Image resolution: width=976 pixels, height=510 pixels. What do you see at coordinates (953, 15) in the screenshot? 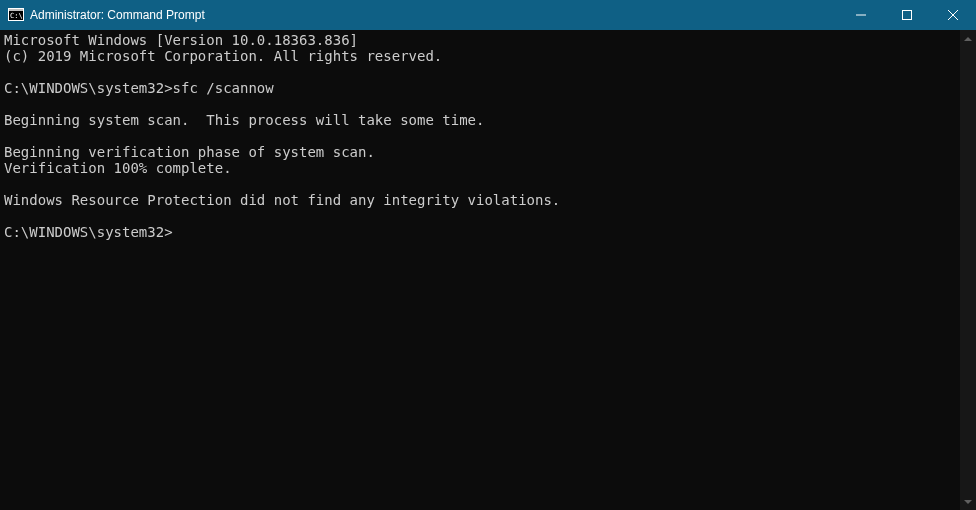
I see `close-button` at bounding box center [953, 15].